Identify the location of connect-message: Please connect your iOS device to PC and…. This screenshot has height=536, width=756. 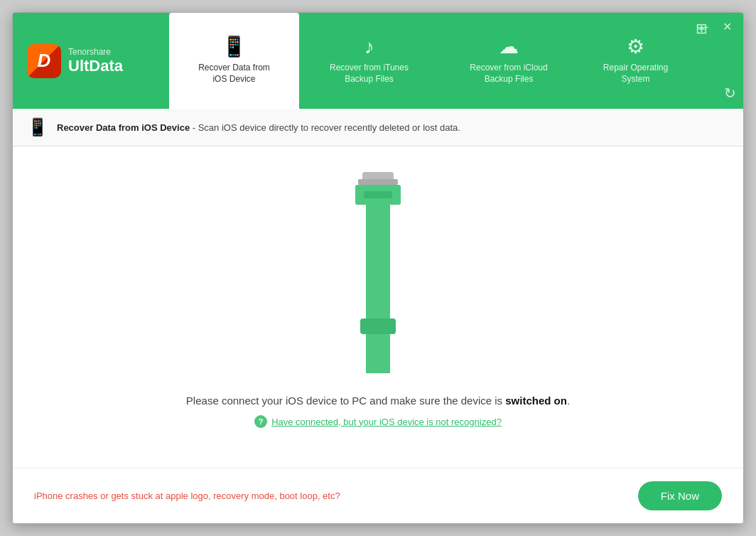
(378, 401).